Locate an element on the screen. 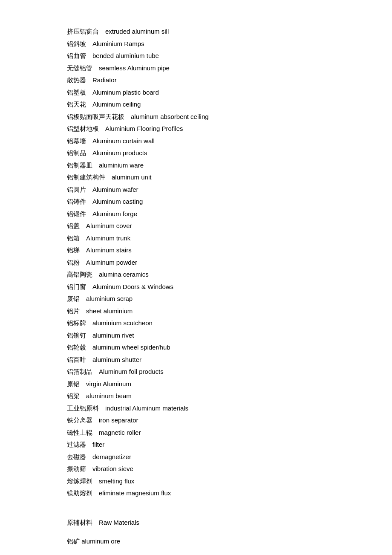  raw-materials-header: 原辅材料 Raw Materials is located at coordinates (196, 523).